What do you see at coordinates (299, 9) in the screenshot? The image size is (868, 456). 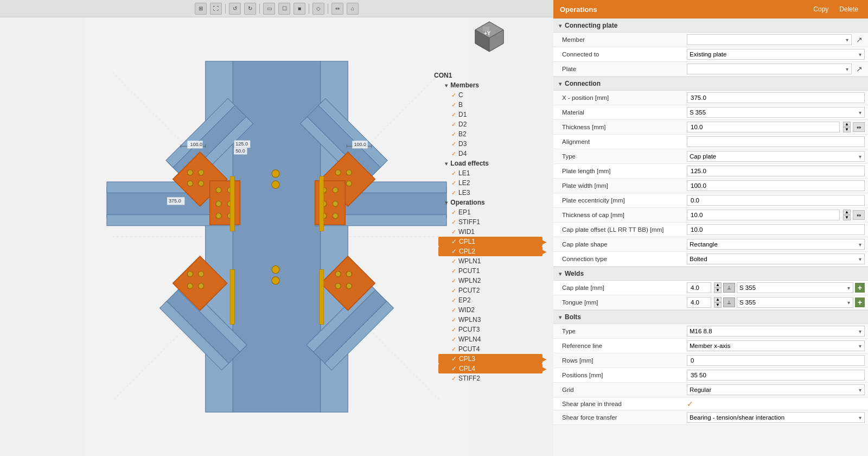 I see `toolbar-btn-solid: ■` at bounding box center [299, 9].